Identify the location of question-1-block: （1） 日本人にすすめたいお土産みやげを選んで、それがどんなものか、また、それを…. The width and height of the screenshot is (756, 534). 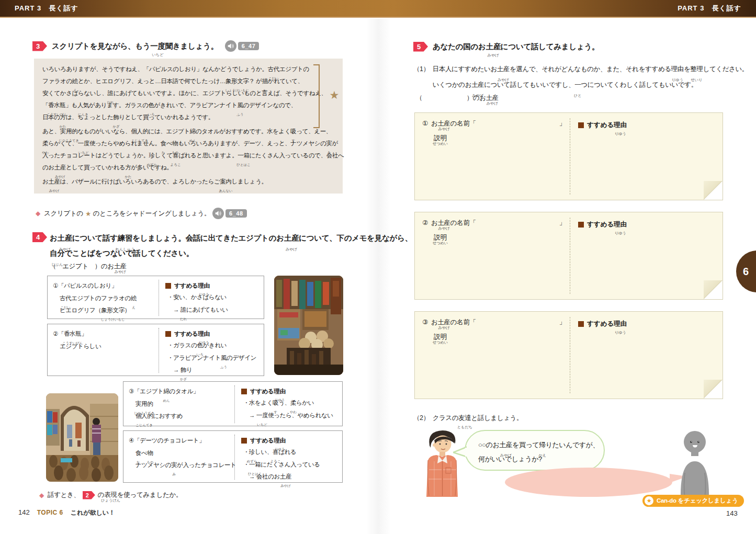
(573, 77).